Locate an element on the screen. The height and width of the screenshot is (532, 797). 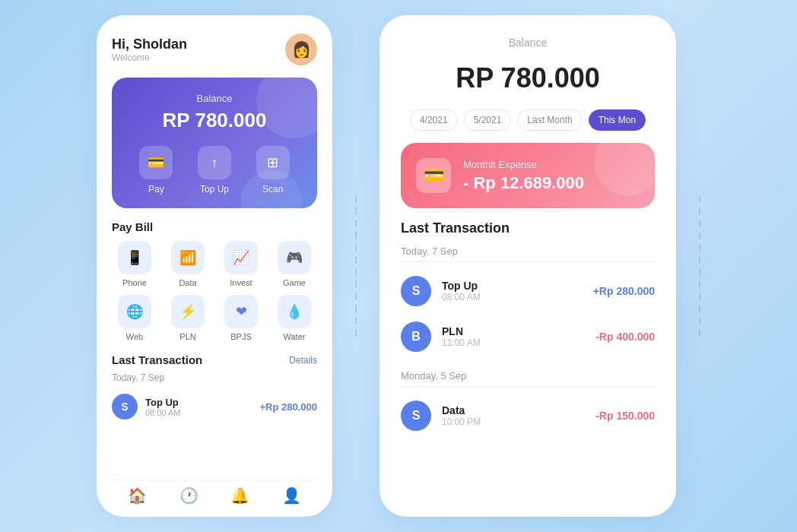
phone-header: Hi, Sholdan Welcome 👩 is located at coordinates (214, 49).